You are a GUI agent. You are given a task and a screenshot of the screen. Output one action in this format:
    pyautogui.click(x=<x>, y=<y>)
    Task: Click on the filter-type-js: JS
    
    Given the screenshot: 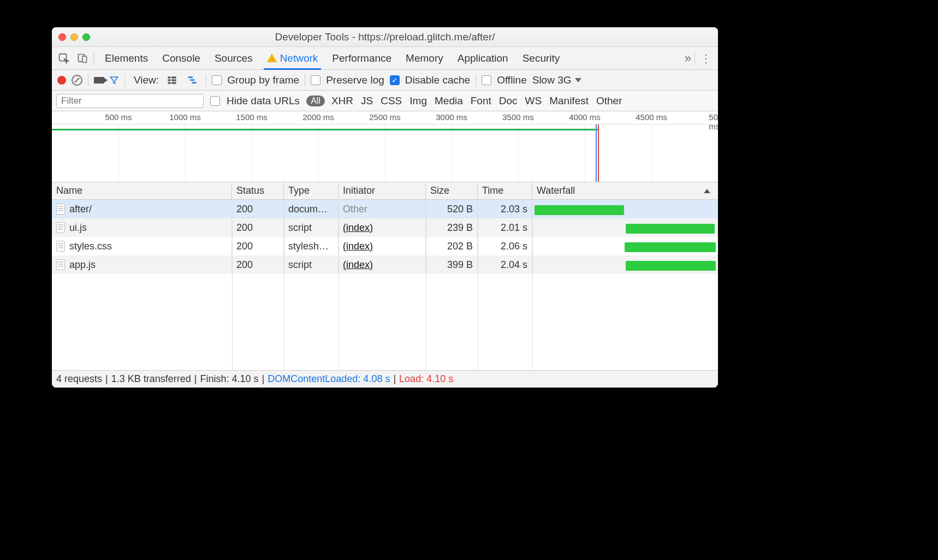 What is the action you would take?
    pyautogui.click(x=367, y=101)
    